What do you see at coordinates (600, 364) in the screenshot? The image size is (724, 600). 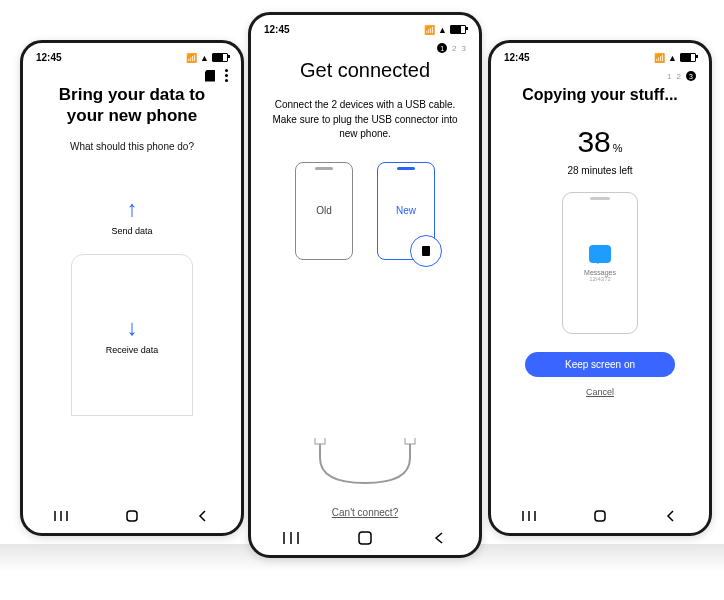 I see `keep-screen-on-button: Keep screen on` at bounding box center [600, 364].